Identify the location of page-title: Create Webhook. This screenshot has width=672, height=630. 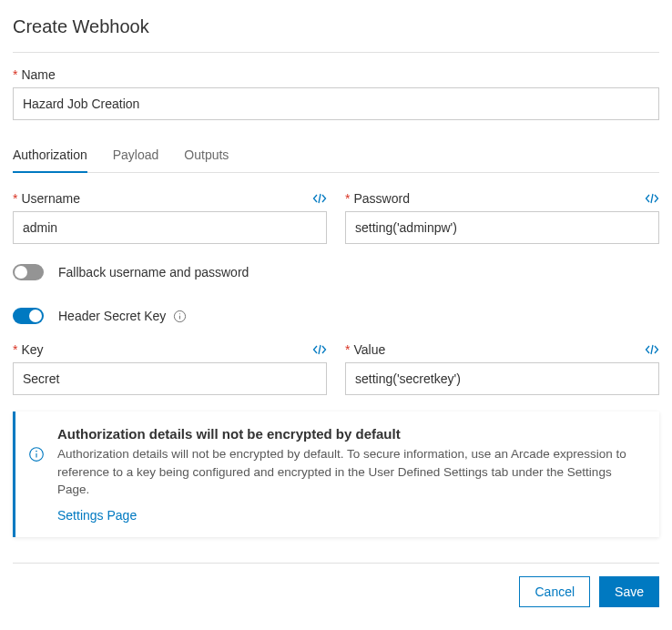
(336, 35).